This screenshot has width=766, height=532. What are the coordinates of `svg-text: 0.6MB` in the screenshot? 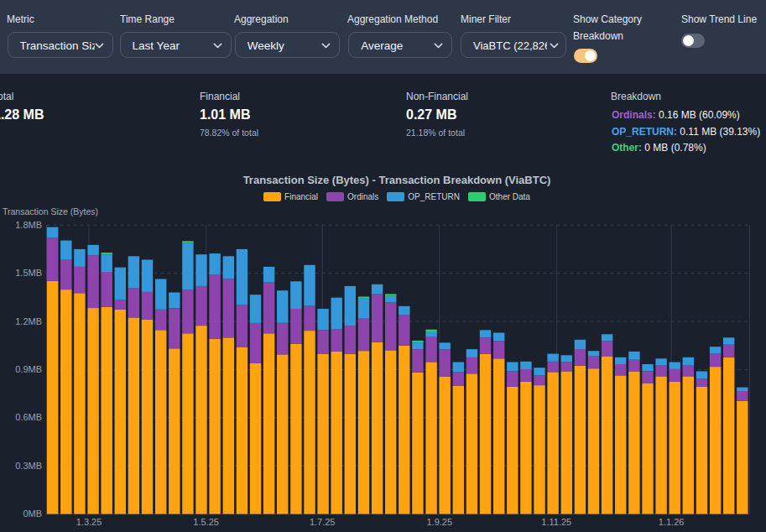 It's located at (29, 417).